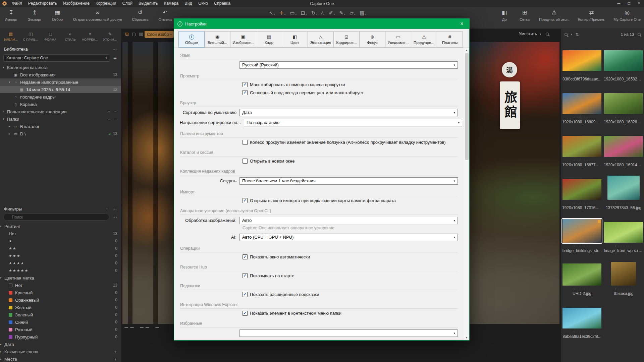 Image resolution: width=644 pixels, height=362 pixels. I want to click on settings-tab: iОбщие, so click(192, 40).